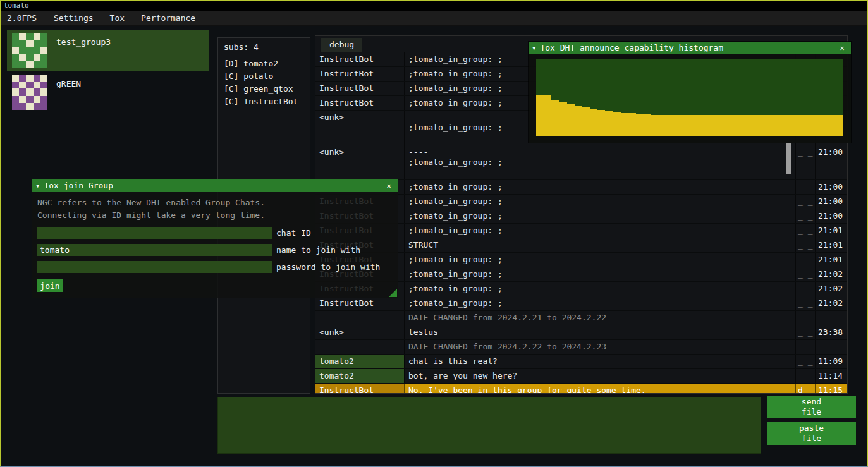  What do you see at coordinates (582, 377) in the screenshot?
I see `chat-message-row: tomato2 bot, are you new here? _ _ 11:14` at bounding box center [582, 377].